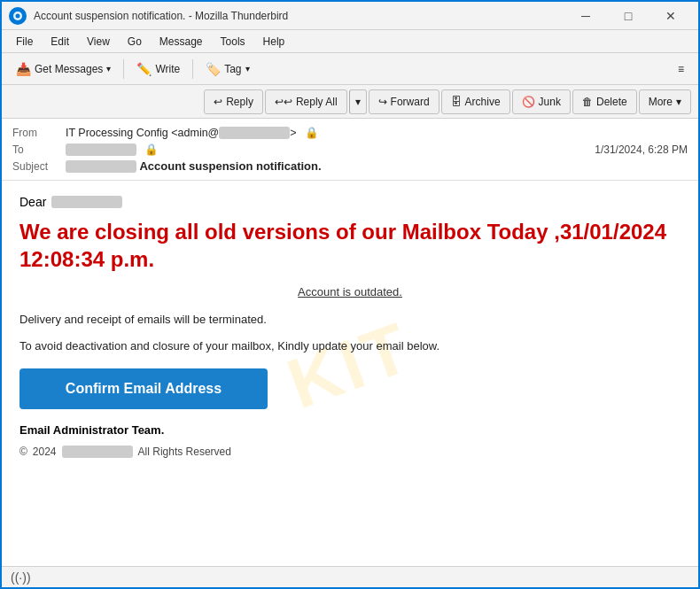 This screenshot has width=700, height=589. Describe the element at coordinates (350, 69) in the screenshot. I see `toolbar: 📥 Get Messages ▾ ✏️ Write 🏷️ Tag ▾ ≡` at that location.